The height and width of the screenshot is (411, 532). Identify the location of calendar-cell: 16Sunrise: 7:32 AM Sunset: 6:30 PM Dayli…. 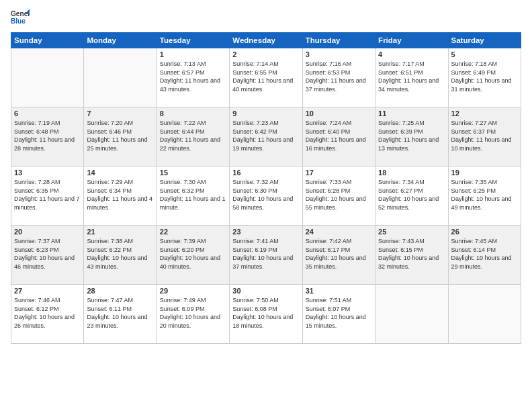
(266, 196).